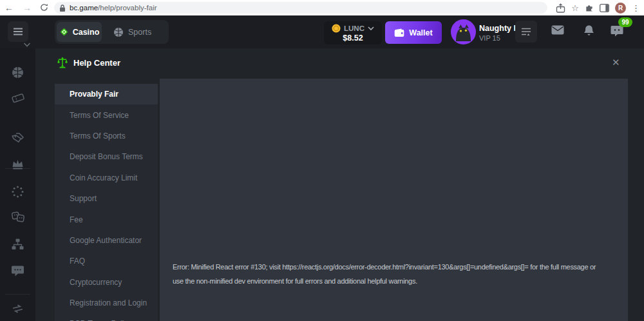 This screenshot has width=644, height=321. Describe the element at coordinates (589, 31) in the screenshot. I see `bell-icon` at that location.